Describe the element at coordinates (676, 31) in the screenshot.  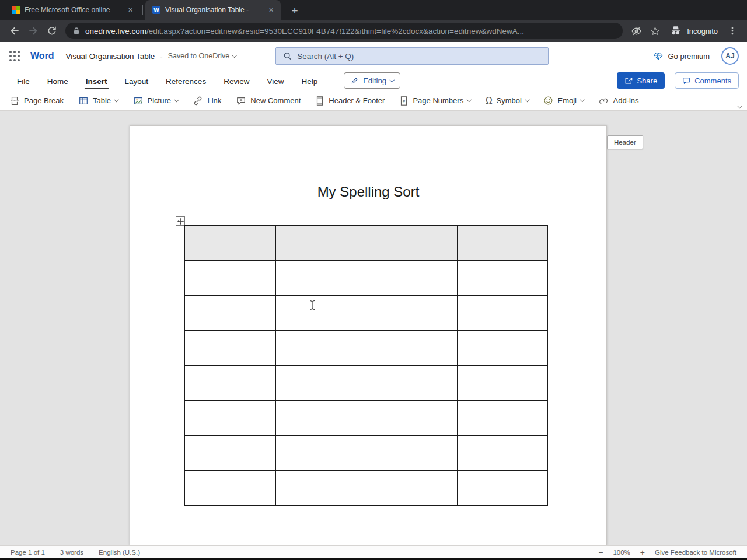
I see `incognito-spy-icon` at that location.